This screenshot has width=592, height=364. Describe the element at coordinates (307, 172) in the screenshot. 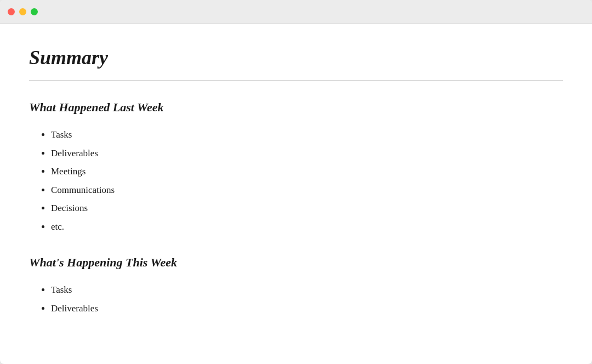

I see `list-item: Meetings` at that location.